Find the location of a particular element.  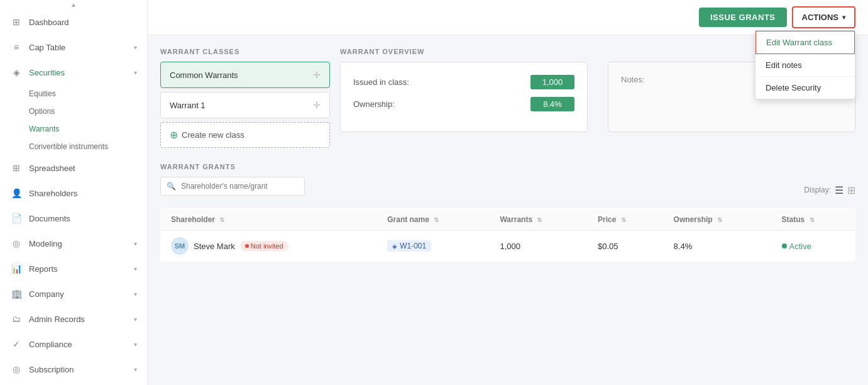

class-label: Warrant 1 is located at coordinates (187, 106).